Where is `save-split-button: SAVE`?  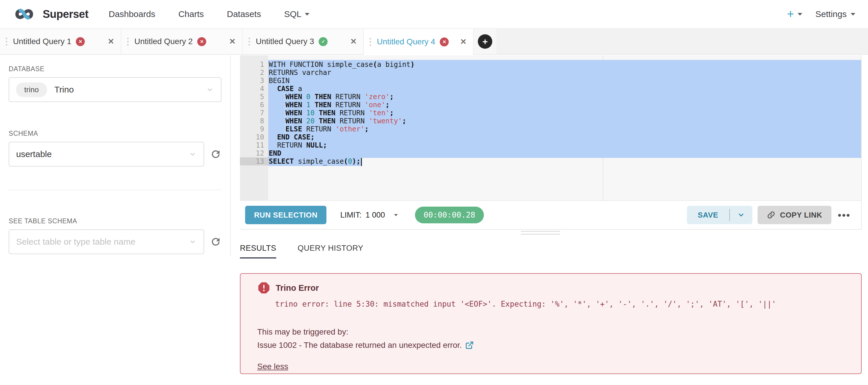
save-split-button: SAVE is located at coordinates (720, 215).